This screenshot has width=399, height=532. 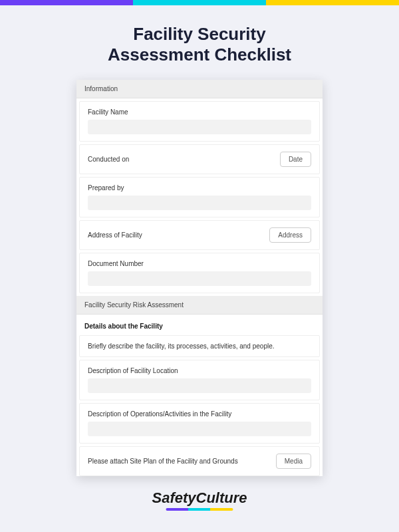 What do you see at coordinates (294, 462) in the screenshot?
I see `media-button: Media` at bounding box center [294, 462].